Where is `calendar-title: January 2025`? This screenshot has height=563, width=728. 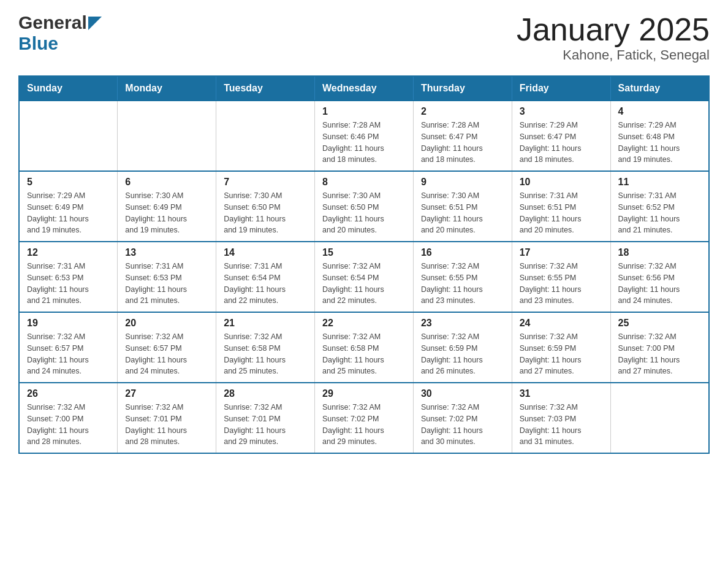 calendar-title: January 2025 is located at coordinates (613, 29).